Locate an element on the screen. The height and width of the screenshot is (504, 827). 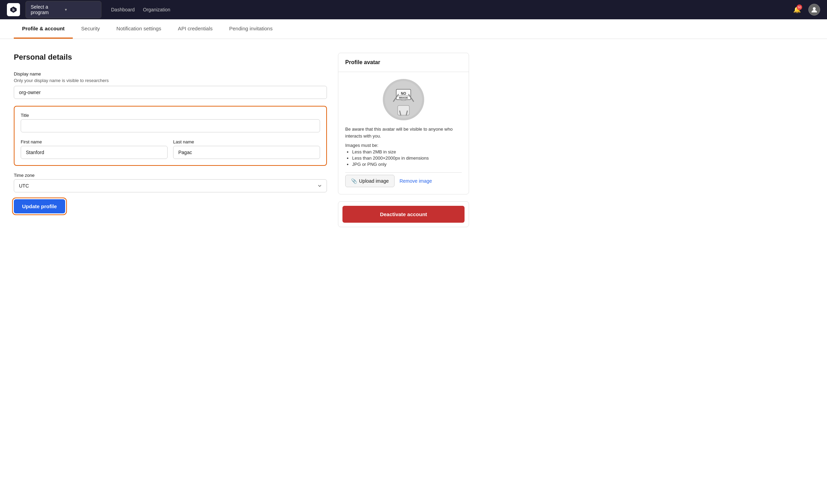
first-name-label: First name is located at coordinates (94, 142).